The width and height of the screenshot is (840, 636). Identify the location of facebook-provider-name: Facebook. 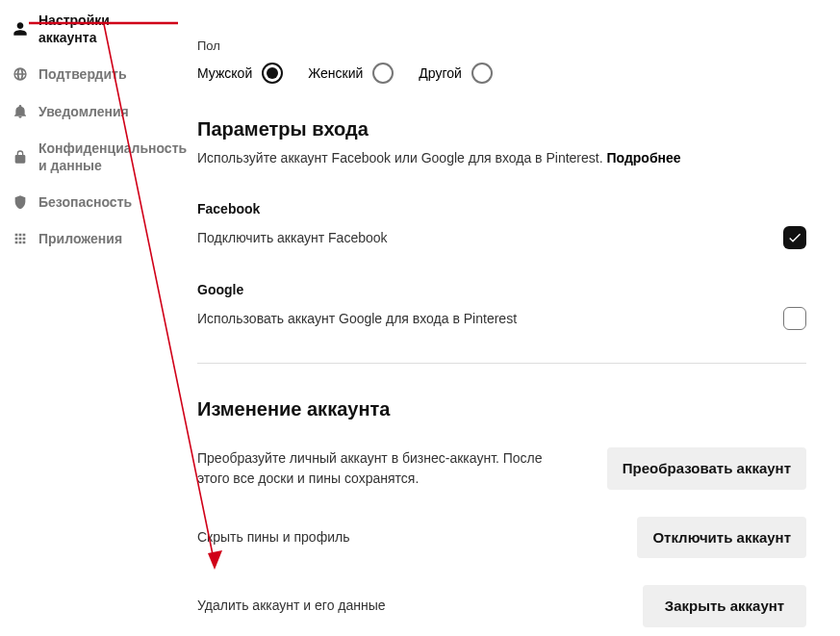
(502, 209).